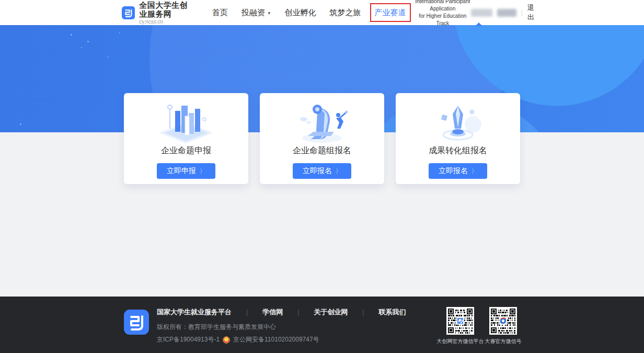 The image size is (644, 353). I want to click on user-menu-arrow-icon, so click(479, 24).